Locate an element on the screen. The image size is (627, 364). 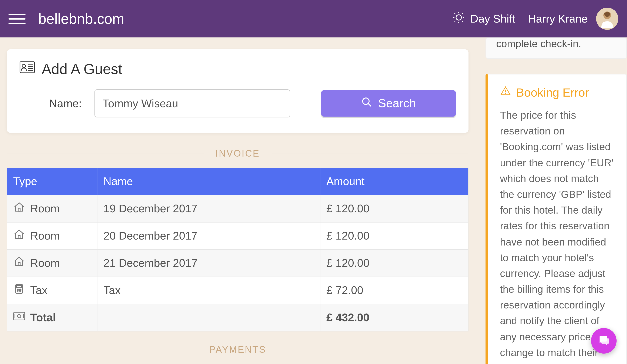
add-guest-title: Add A Guest is located at coordinates (82, 69).